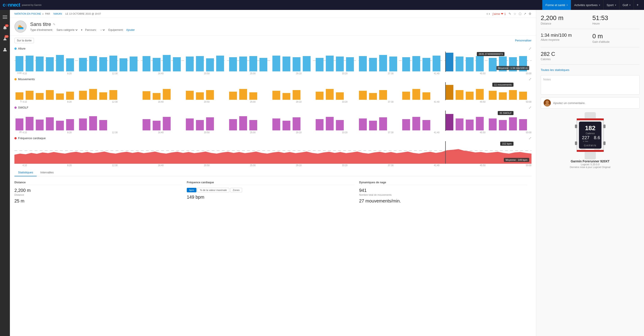 Image resolution: width=644 pixels, height=336 pixels. What do you see at coordinates (273, 79) in the screenshot?
I see `mouvements-chart-header: Mouvements ⤢` at bounding box center [273, 79].